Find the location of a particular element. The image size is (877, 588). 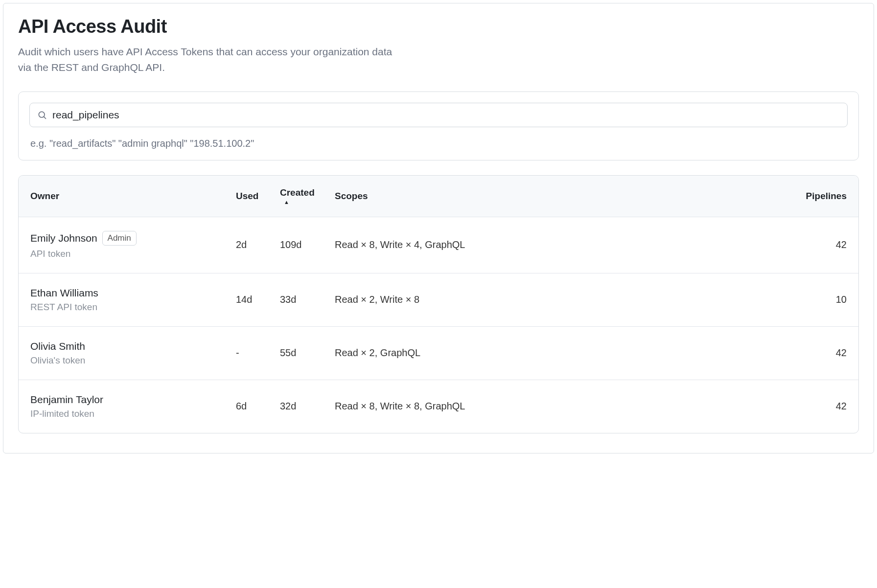

table-row: Benjamin TaylorIP-limited token6d32dRead… is located at coordinates (438, 406).